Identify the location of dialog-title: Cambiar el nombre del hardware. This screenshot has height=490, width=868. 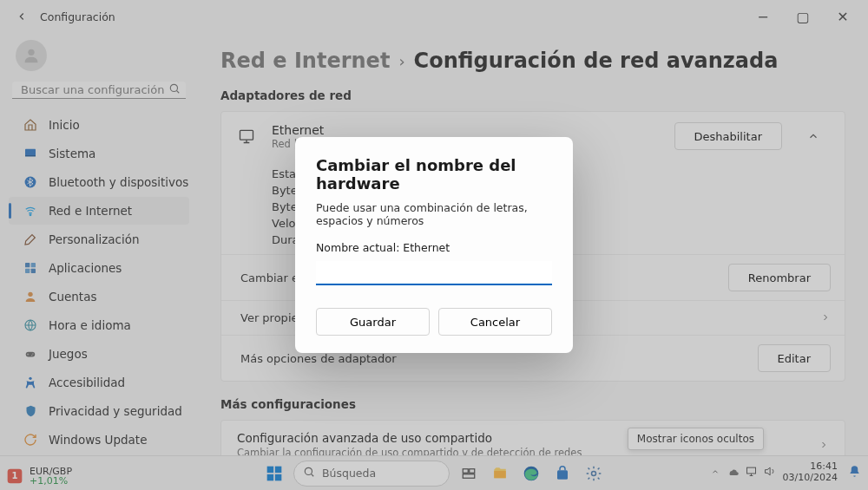
(434, 174).